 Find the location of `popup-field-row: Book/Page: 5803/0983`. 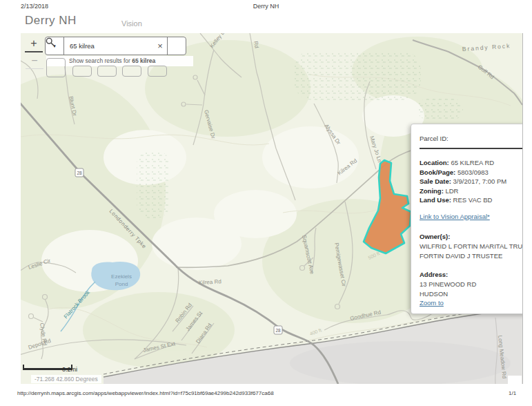

popup-field-row: Book/Page: 5803/0983 is located at coordinates (471, 173).